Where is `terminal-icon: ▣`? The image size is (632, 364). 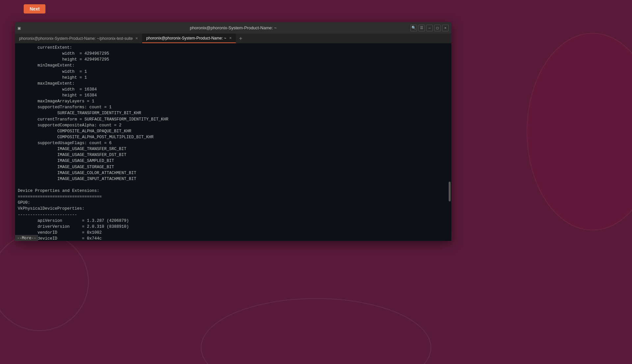
terminal-icon: ▣ is located at coordinates (19, 28).